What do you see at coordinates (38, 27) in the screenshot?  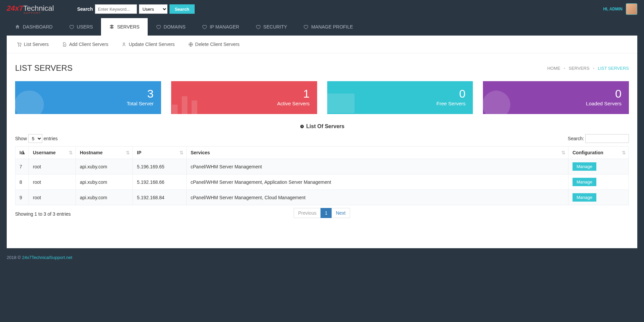 I see `nav-label: DASHBOARD` at bounding box center [38, 27].